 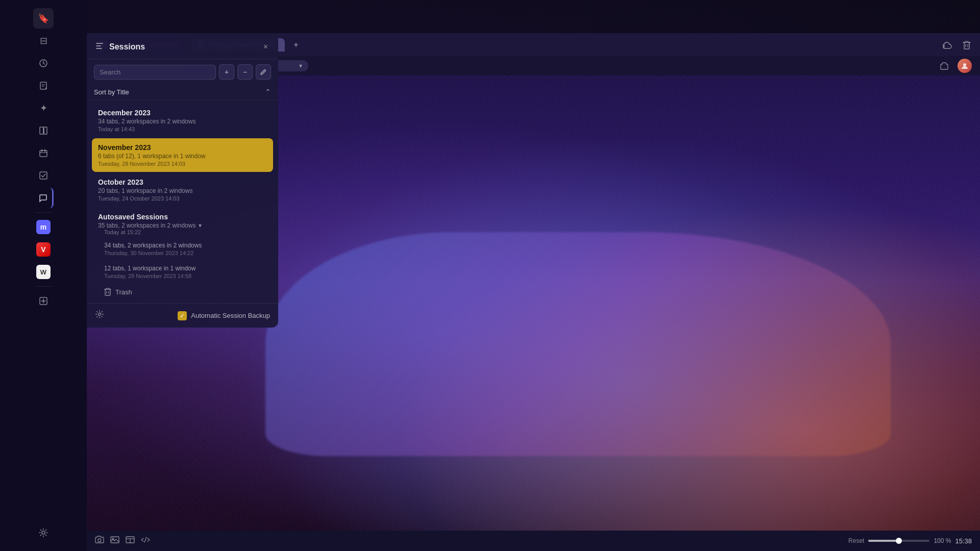 I want to click on sort-label: Sort by Title, so click(x=111, y=92).